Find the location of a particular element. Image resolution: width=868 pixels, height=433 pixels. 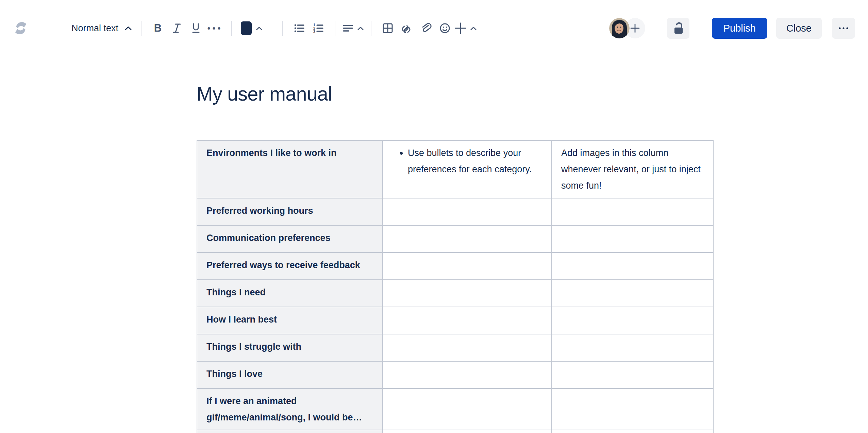

table-row: Things I struggle with is located at coordinates (455, 348).